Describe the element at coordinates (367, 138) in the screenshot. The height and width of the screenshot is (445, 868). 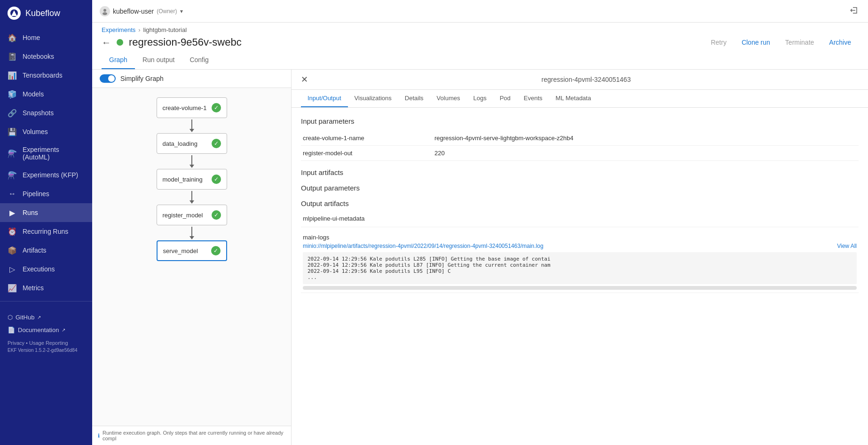
I see `param-name-1: create-volume-1-name` at that location.